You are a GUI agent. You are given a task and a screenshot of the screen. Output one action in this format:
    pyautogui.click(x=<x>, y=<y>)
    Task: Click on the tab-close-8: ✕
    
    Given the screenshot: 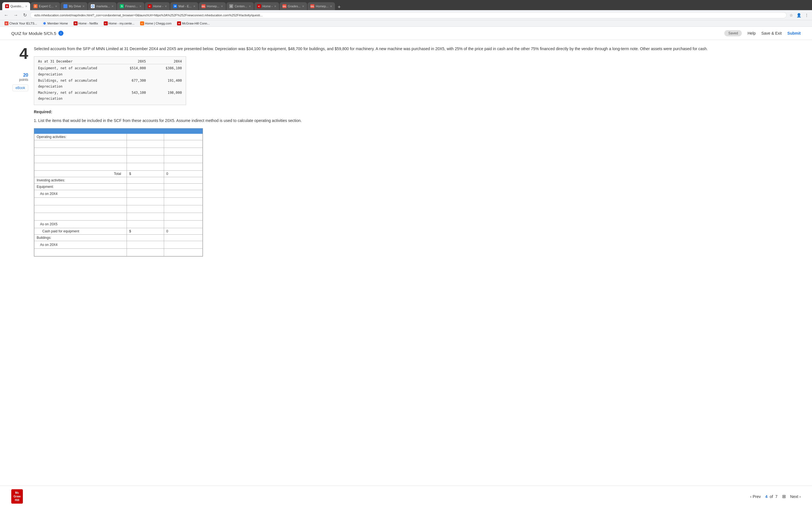 What is the action you would take?
    pyautogui.click(x=222, y=6)
    